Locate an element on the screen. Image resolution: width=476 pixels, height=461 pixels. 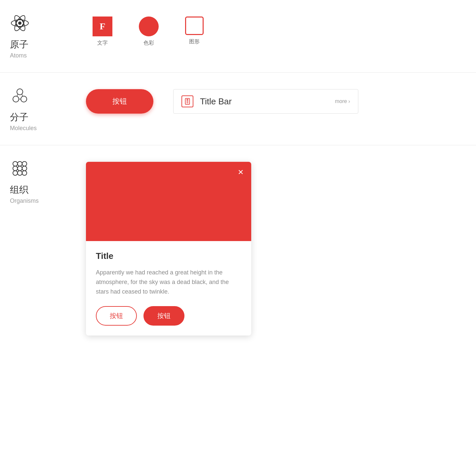
modal-card-actions: 按钮 按钮 is located at coordinates (169, 316).